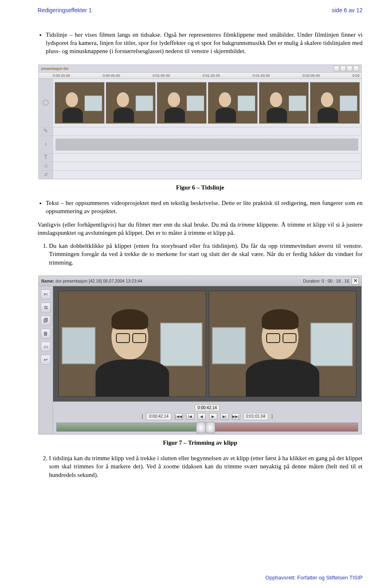 This screenshot has height=588, width=392. I want to click on trim-frame-in, so click(132, 344).